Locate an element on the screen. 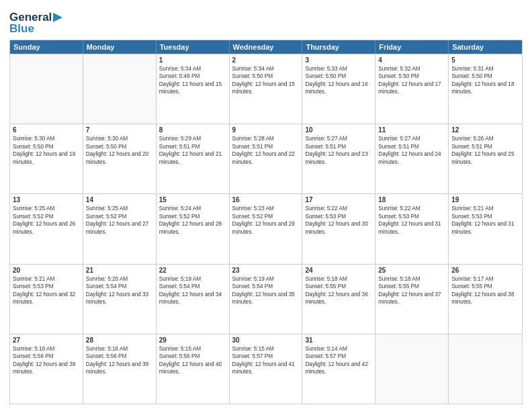 This screenshot has height=411, width=532. day-number: 12 is located at coordinates (485, 130).